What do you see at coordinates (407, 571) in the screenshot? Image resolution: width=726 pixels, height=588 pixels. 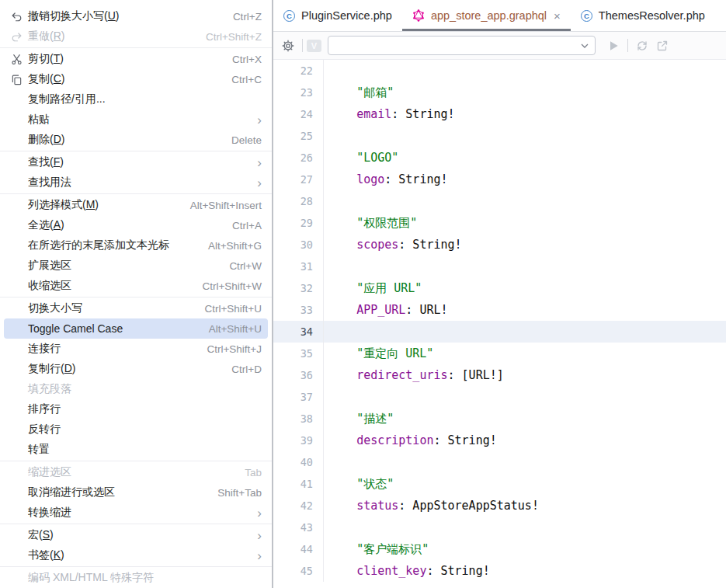 I see `code-line-text: client_key: String!` at bounding box center [407, 571].